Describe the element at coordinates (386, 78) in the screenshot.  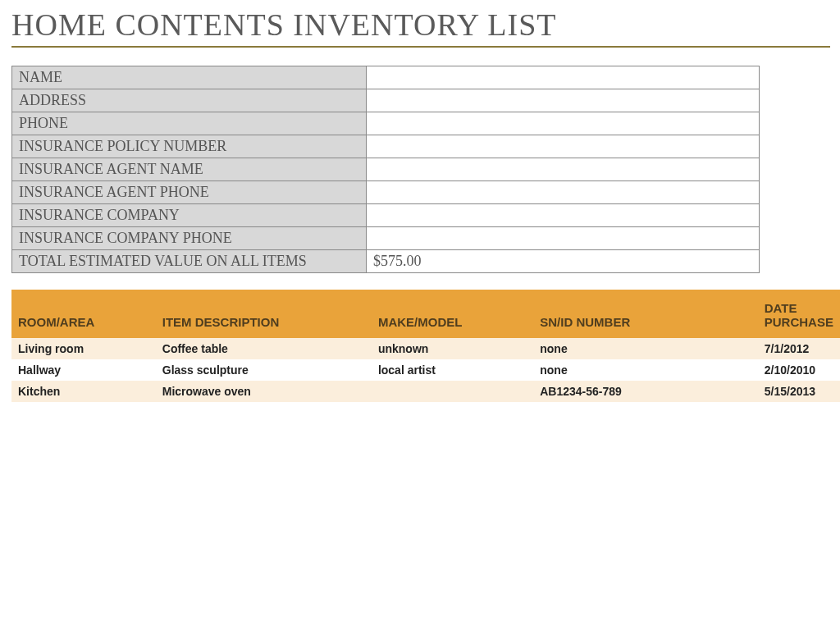
I see `info-row: NAME` at that location.